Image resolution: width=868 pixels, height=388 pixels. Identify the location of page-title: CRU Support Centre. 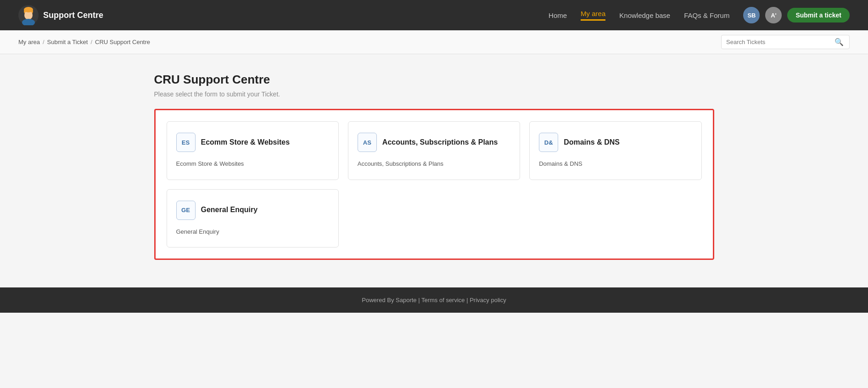
(434, 80).